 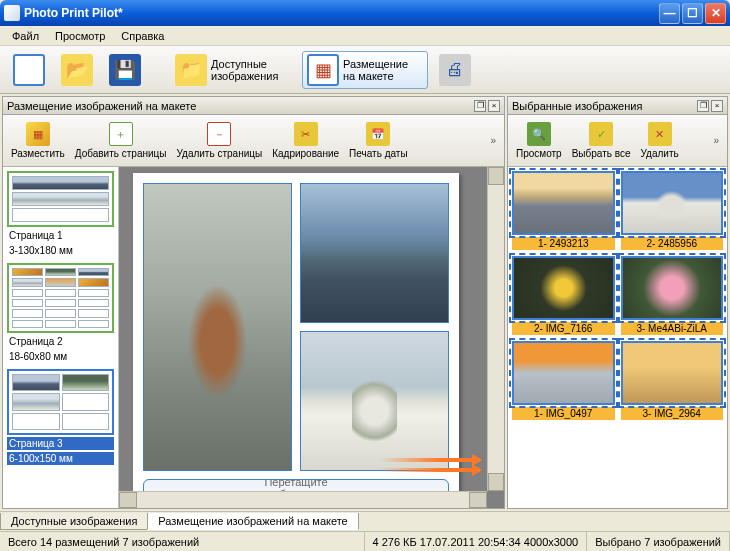 What do you see at coordinates (365, 541) in the screenshot?
I see `statusbar: Всего 14 размещений 7 изображений 4 276 …` at bounding box center [365, 541].